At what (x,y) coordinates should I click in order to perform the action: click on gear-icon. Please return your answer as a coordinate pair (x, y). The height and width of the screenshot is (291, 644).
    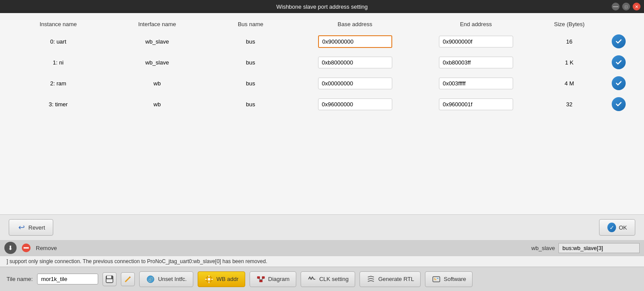
    Looking at the image, I should click on (209, 279).